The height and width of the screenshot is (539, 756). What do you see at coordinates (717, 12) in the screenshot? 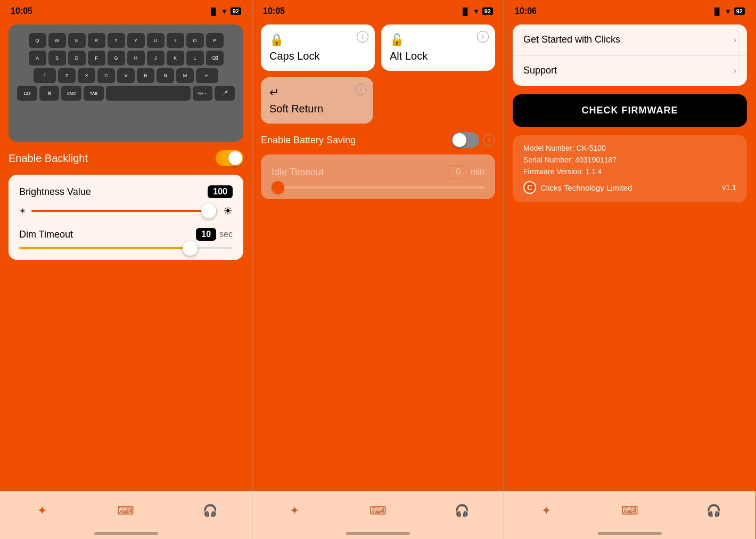
I see `signal-icon-3: ▐▌` at bounding box center [717, 12].